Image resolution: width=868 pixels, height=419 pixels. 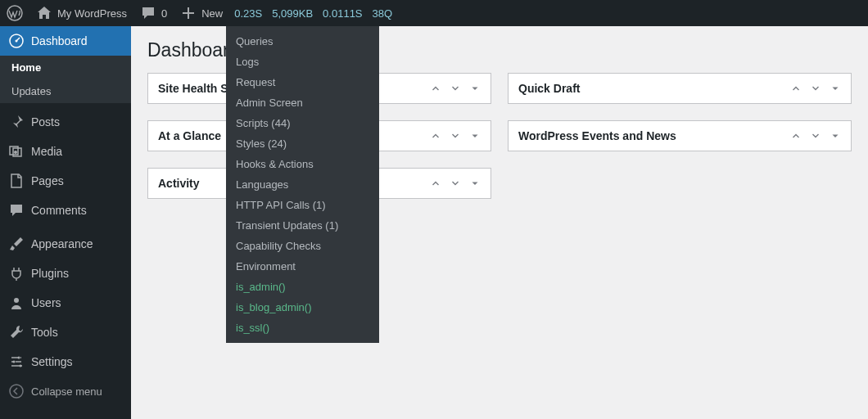 I want to click on sidebar-sub-home: Home, so click(x=66, y=67).